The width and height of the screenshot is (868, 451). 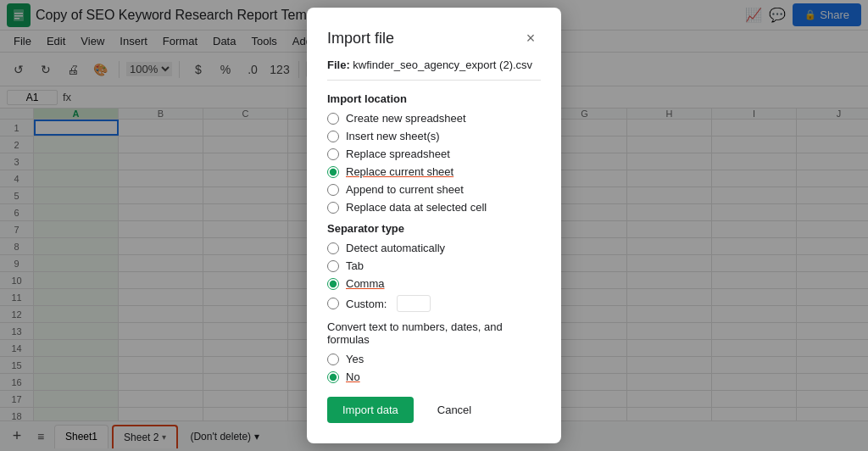 I want to click on radio-custom, so click(x=333, y=303).